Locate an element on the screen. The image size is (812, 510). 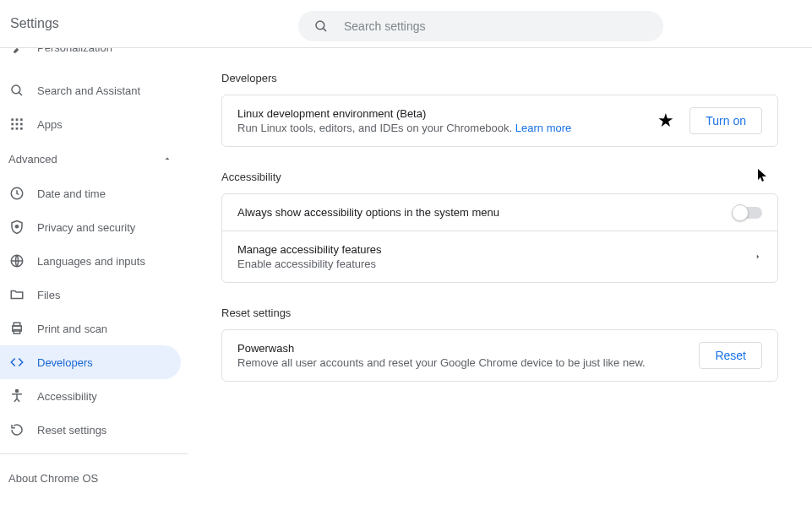
sidebar-item-label: Files is located at coordinates (49, 296).